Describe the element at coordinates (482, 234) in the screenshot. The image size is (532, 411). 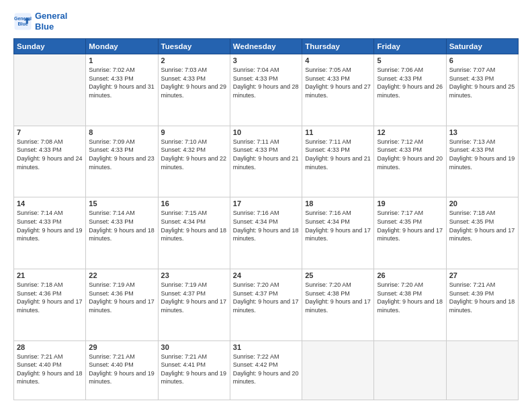
I see `calendar-cell: 20 Sunrise: 7:18 AMSunset: 4:35 PMDaylig…` at that location.